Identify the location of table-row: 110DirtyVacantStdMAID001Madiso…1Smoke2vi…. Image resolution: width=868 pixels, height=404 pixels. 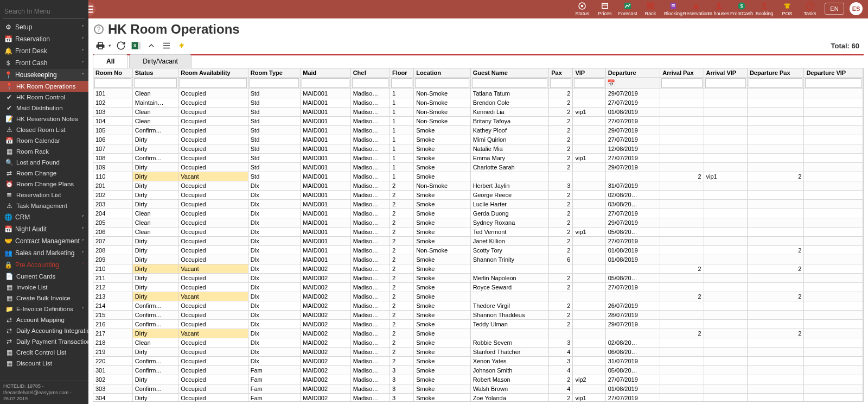
(478, 177).